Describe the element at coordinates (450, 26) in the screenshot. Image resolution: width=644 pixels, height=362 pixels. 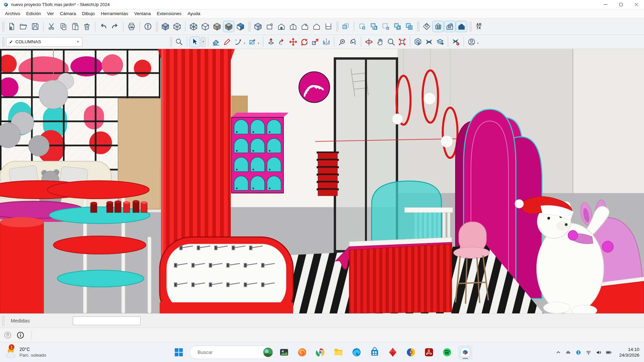
I see `house-arrow-button` at that location.